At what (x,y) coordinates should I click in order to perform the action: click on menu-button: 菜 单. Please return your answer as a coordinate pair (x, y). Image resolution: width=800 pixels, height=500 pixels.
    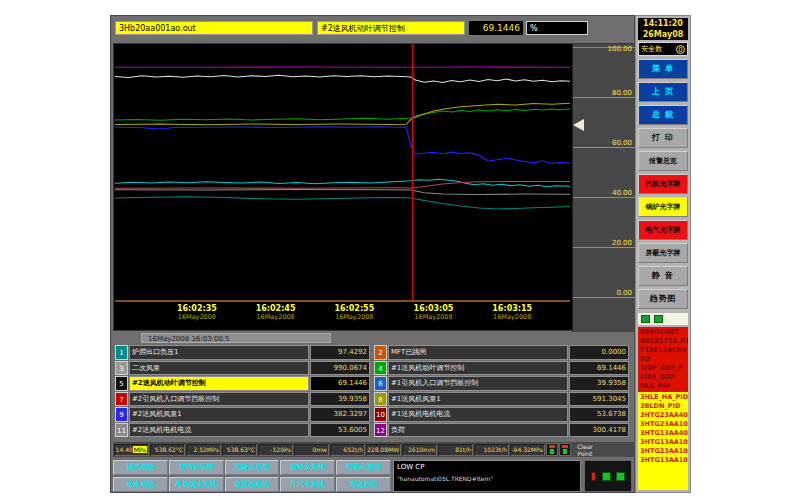
    Looking at the image, I should click on (663, 69).